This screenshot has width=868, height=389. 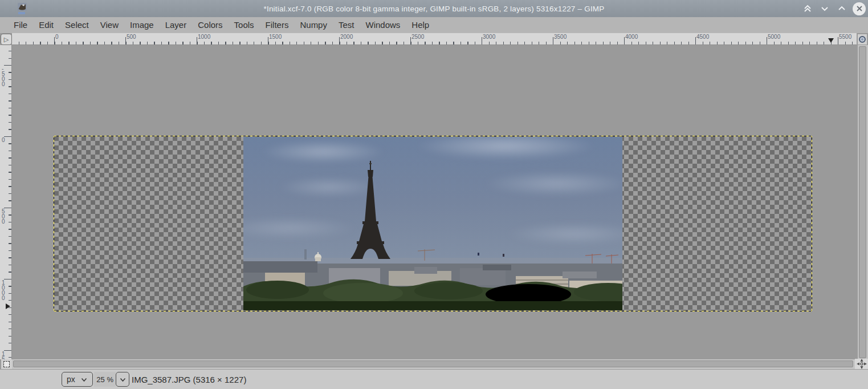 I want to click on status-text: IMG_3587.JPG (5316 × 1227), so click(x=189, y=379).